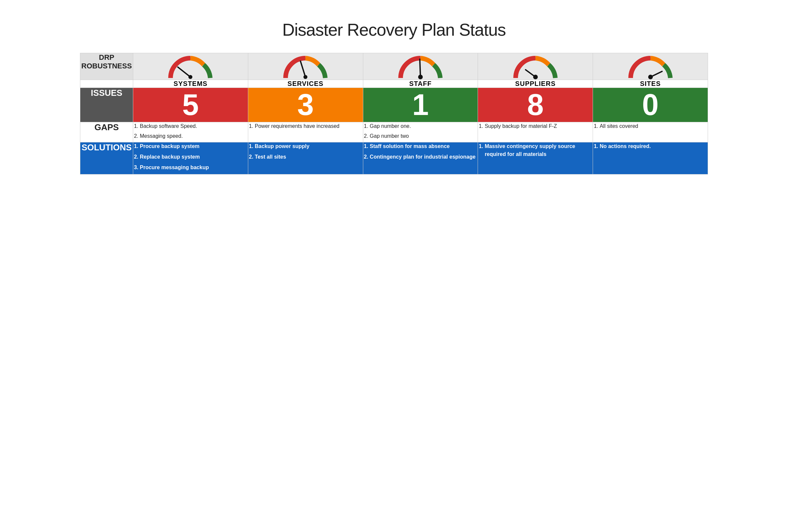  I want to click on solutions-systems-item-2: Replace backup system, so click(194, 157).